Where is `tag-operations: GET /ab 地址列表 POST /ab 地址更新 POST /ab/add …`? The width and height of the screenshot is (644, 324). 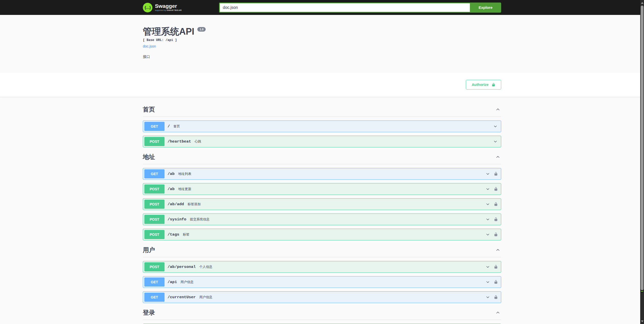 tag-operations: GET /ab 地址列表 POST /ab 地址更新 POST /ab/add … is located at coordinates (322, 204).